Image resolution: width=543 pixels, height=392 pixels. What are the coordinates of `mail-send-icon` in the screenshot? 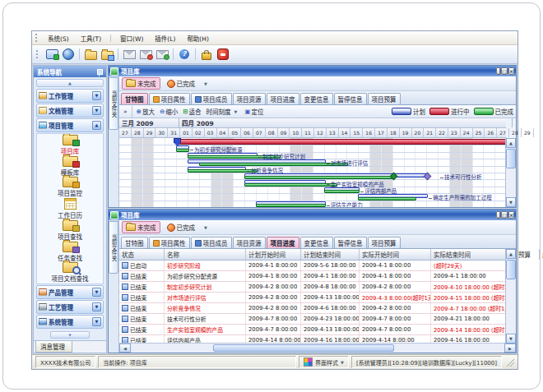 It's located at (162, 54).